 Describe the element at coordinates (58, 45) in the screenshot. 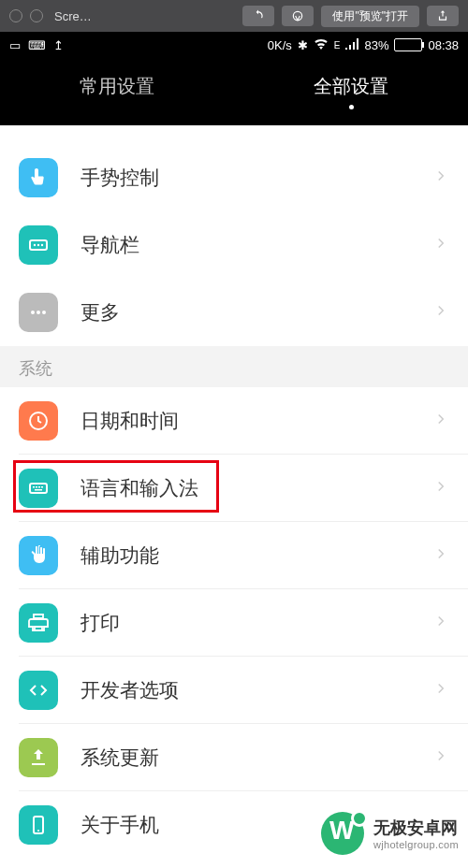

I see `upload-icon: ↥` at that location.